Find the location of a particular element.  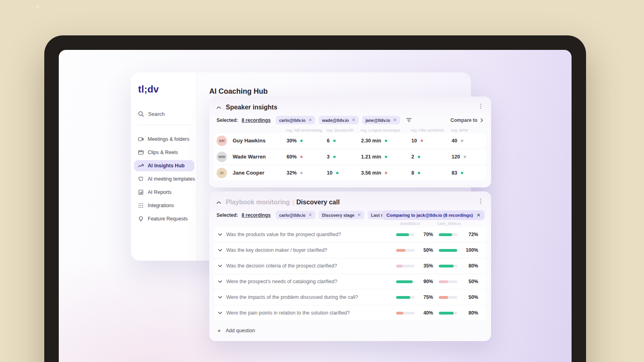

add-question-button: + Add question is located at coordinates (350, 331).